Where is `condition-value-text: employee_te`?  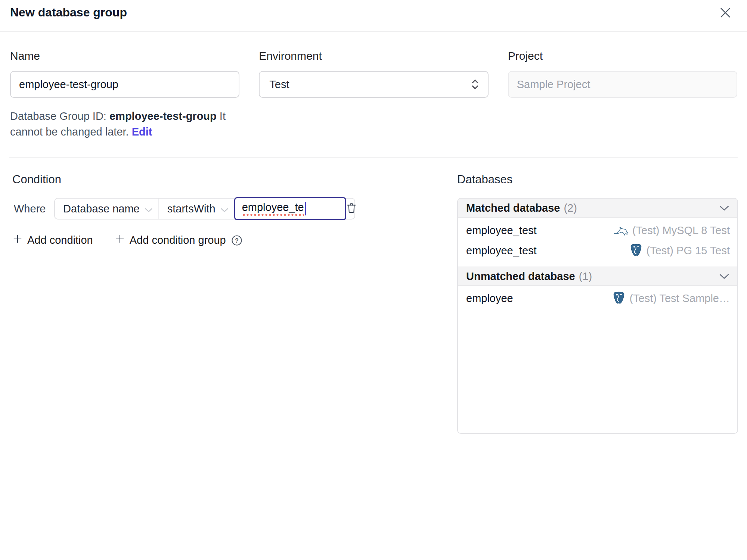
condition-value-text: employee_te is located at coordinates (273, 209).